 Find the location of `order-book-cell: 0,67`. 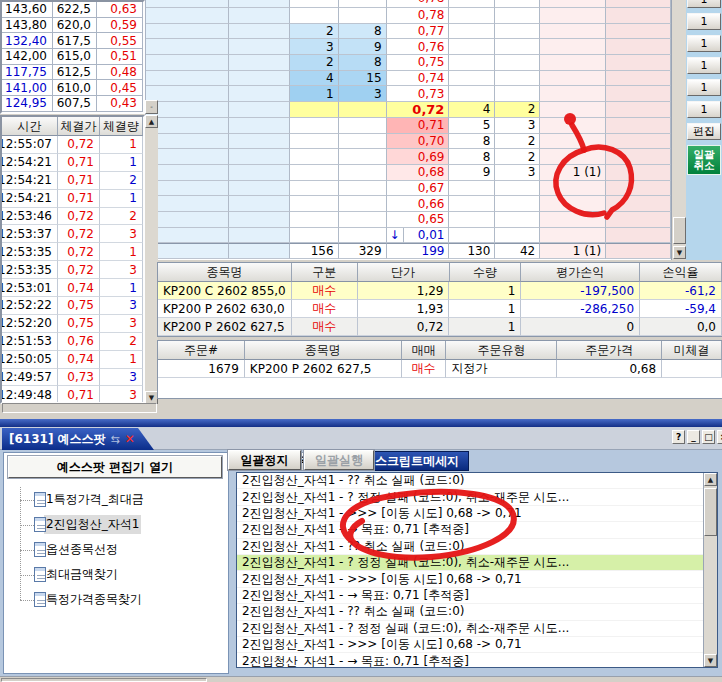

order-book-cell: 0,67 is located at coordinates (418, 189).